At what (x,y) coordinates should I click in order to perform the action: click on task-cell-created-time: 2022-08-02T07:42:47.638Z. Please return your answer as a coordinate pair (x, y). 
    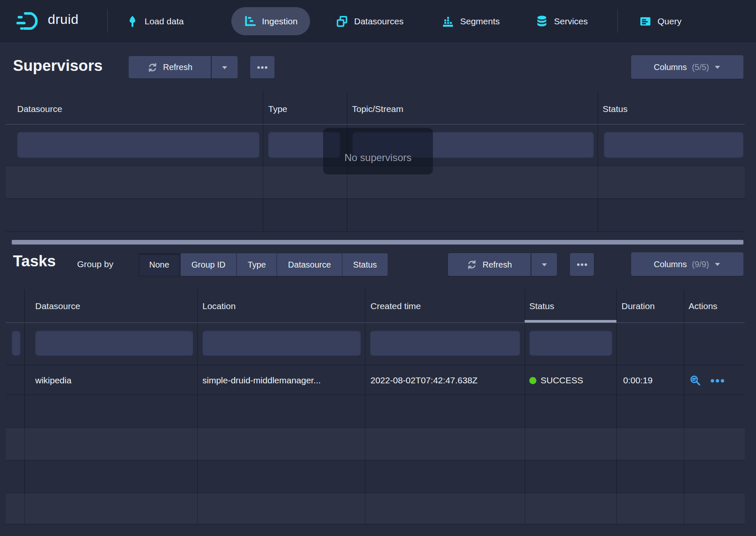
    Looking at the image, I should click on (446, 380).